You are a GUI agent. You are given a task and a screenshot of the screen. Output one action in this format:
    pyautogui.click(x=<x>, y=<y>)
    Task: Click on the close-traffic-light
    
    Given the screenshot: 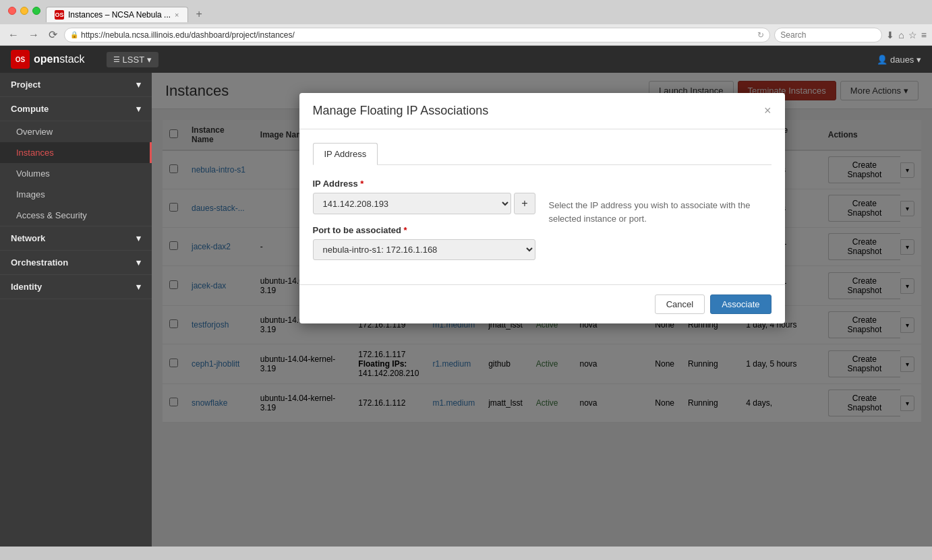 What is the action you would take?
    pyautogui.click(x=12, y=11)
    